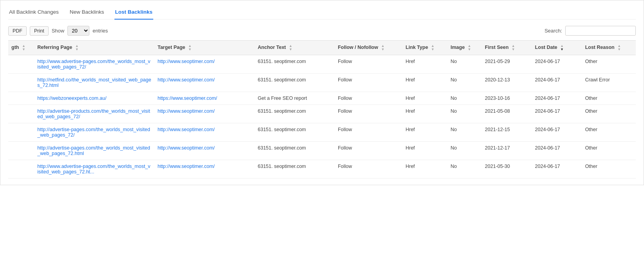 The height and width of the screenshot is (265, 644). What do you see at coordinates (94, 83) in the screenshot?
I see `cell-referring: http://netfind.co/the_worlds_most_visite…` at bounding box center [94, 83].